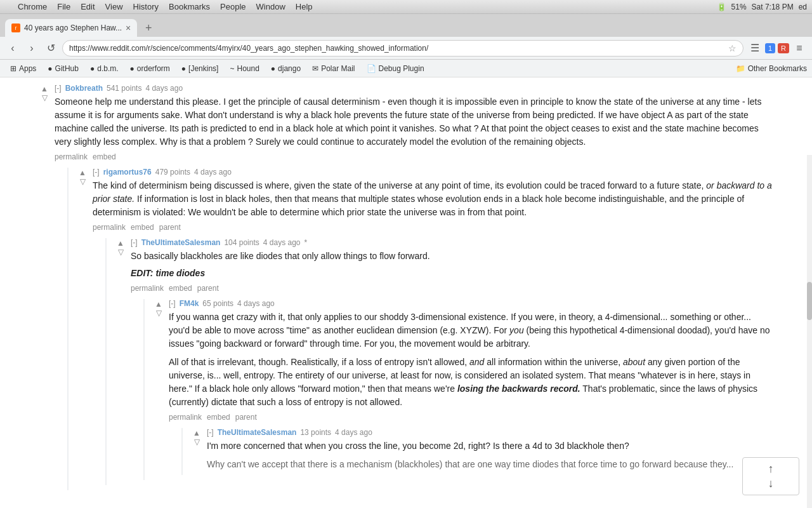 The height and width of the screenshot is (508, 812). I want to click on embed-4: embed, so click(218, 417).